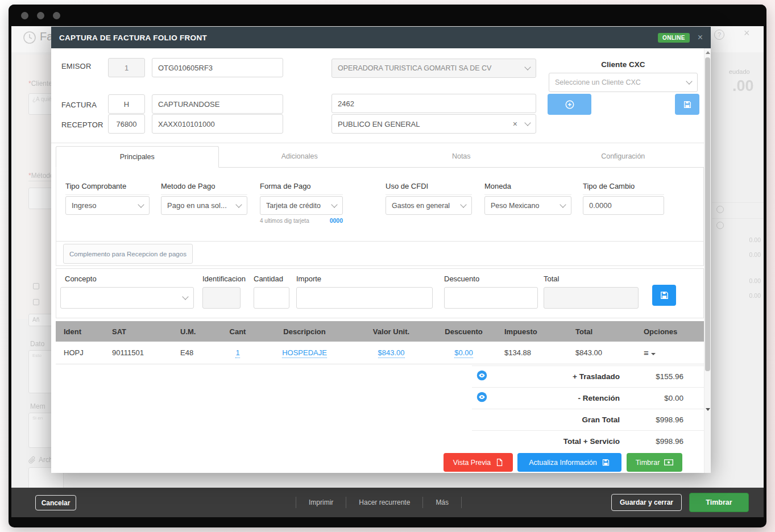 This screenshot has width=775, height=532. I want to click on modal-close-icon: ×, so click(701, 38).